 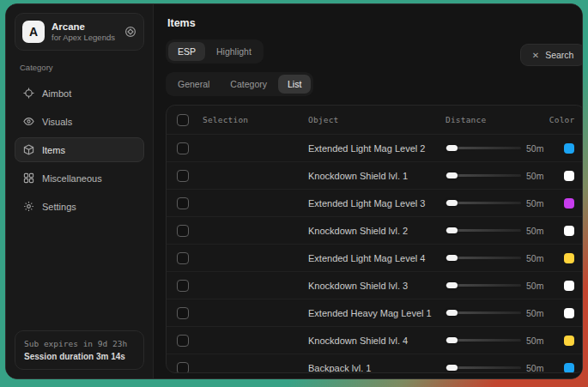 What do you see at coordinates (194, 84) in the screenshot?
I see `tab-general: General` at bounding box center [194, 84].